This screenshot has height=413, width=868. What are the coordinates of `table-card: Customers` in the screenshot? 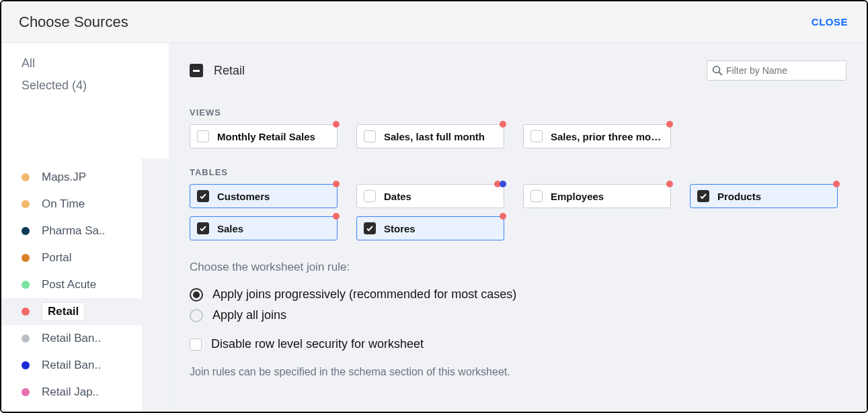 It's located at (264, 196).